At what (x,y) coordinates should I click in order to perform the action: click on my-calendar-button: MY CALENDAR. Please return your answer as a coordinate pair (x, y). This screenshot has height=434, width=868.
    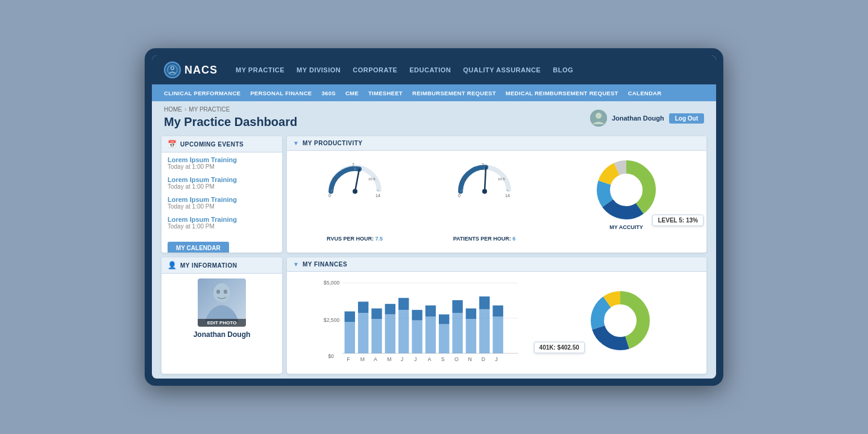
    Looking at the image, I should click on (198, 247).